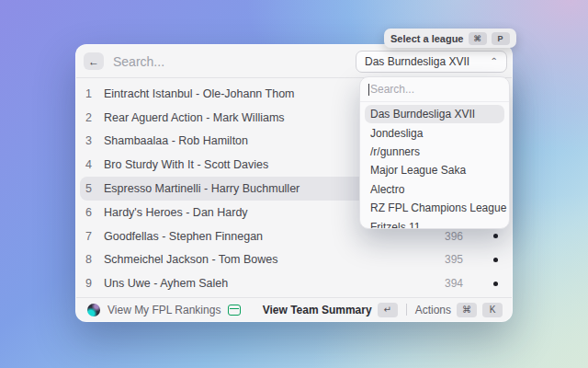 The height and width of the screenshot is (368, 588). What do you see at coordinates (90, 283) in the screenshot?
I see `rank-number: 9` at bounding box center [90, 283].